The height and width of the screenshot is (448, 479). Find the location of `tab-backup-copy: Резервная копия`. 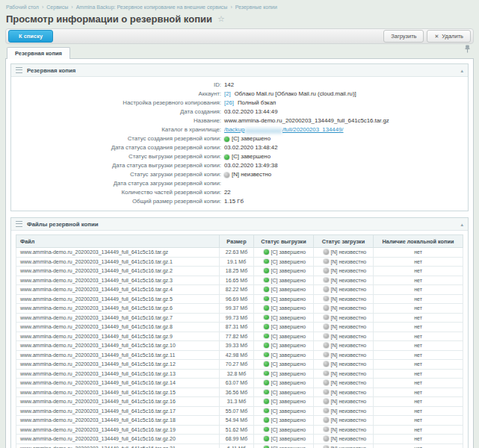

tab-backup-copy: Резервная копия is located at coordinates (39, 53).